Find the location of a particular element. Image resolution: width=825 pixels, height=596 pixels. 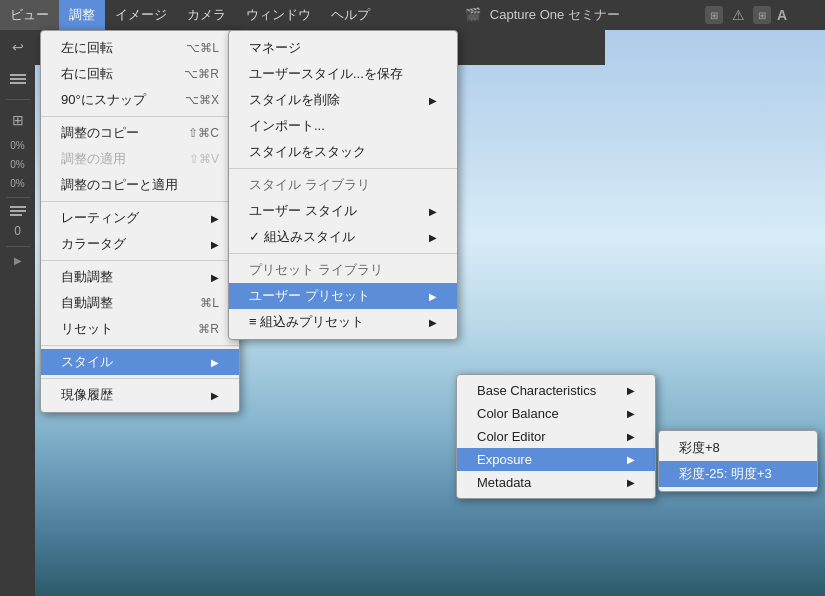

preset-color-balance: Color Balance is located at coordinates (556, 414).